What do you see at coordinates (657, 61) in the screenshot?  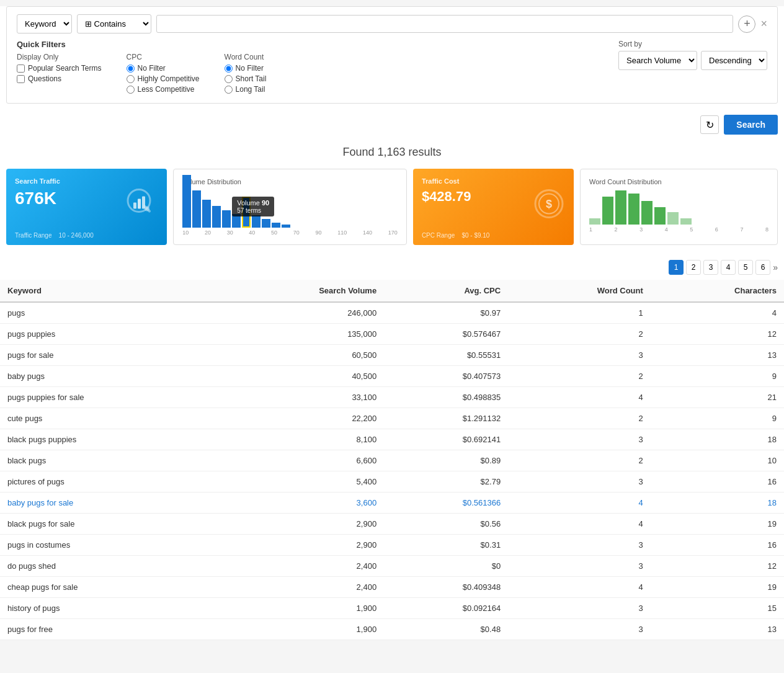 I see `sort-by-select: Search Volume Avg. CPC Word Count Charac…` at bounding box center [657, 61].